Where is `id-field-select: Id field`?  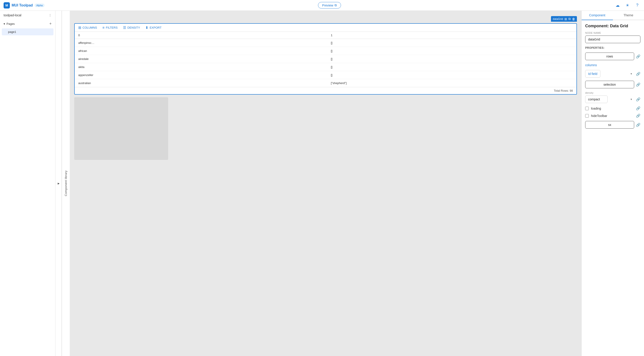
id-field-select: Id field is located at coordinates (593, 74).